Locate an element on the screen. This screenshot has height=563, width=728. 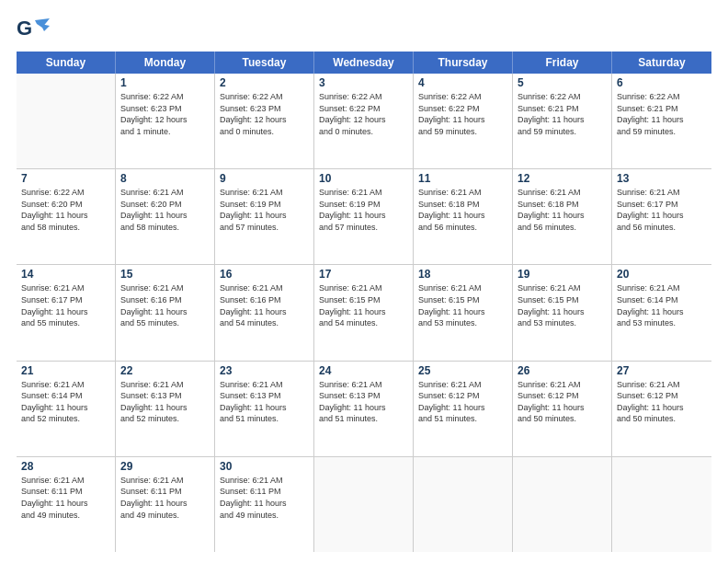
cal-cell: 15Sunrise: 6:21 AM Sunset: 6:16 PM Dayli… is located at coordinates (165, 313).